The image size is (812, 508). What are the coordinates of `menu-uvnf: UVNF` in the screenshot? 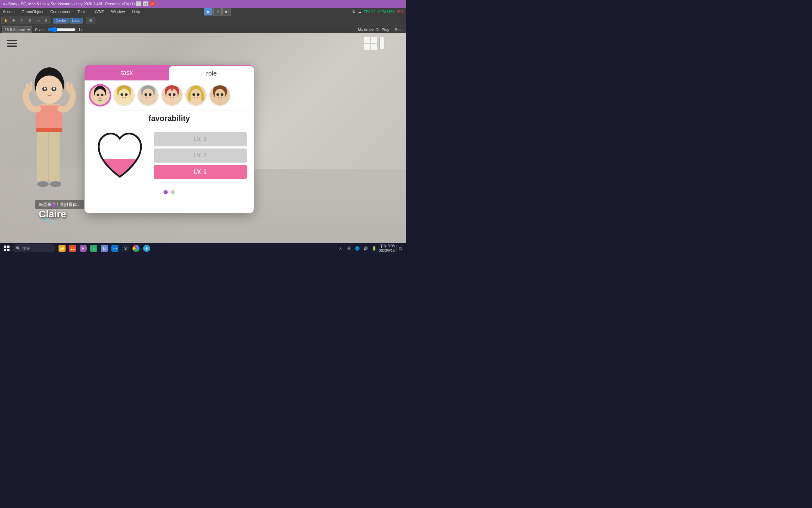 It's located at (99, 12).